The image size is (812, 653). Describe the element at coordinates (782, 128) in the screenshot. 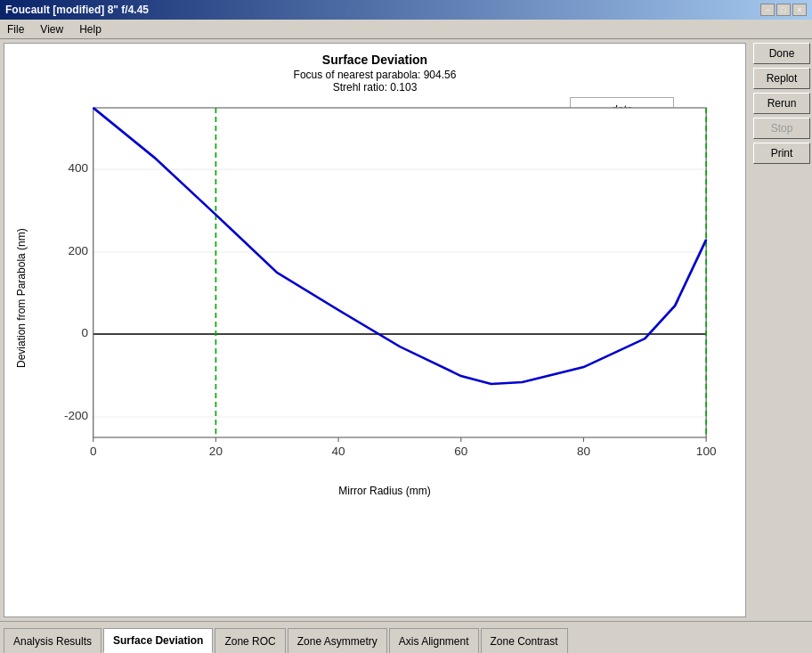

I see `stop-button: Stop` at that location.